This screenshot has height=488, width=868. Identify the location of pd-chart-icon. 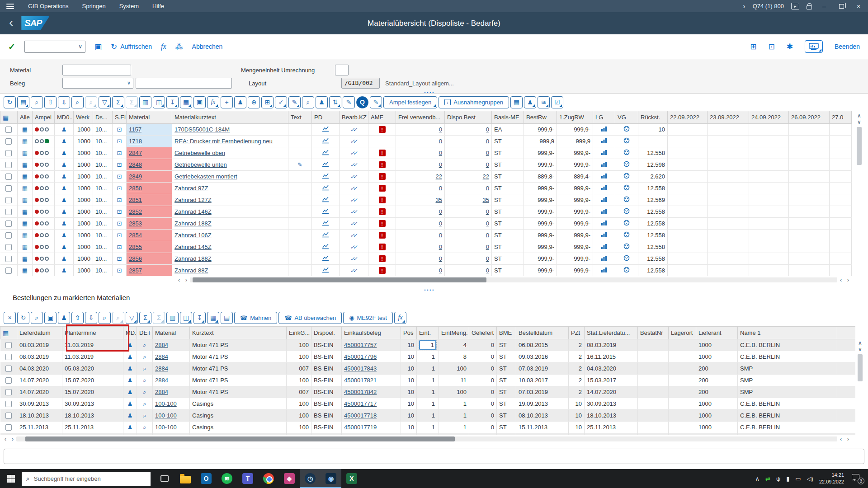
(326, 199).